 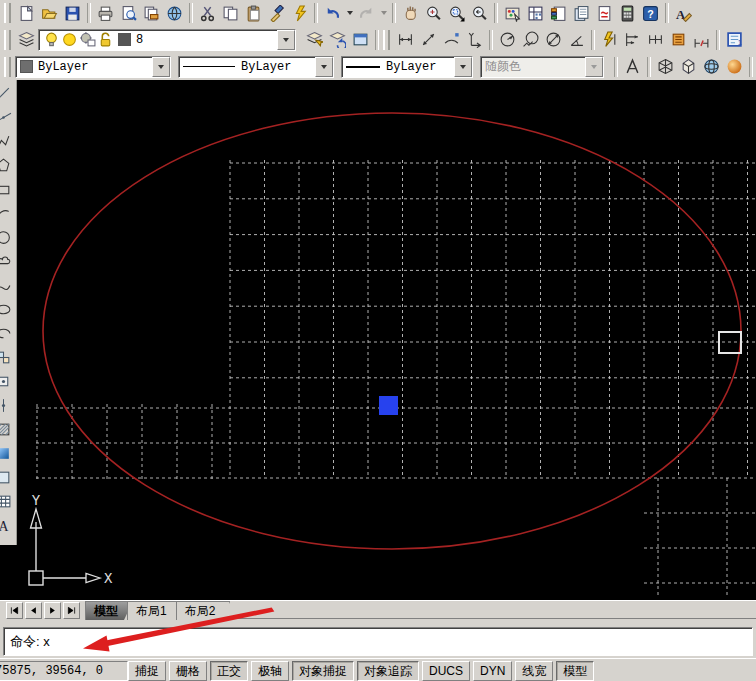 I want to click on plot-preview-button, so click(x=128, y=14).